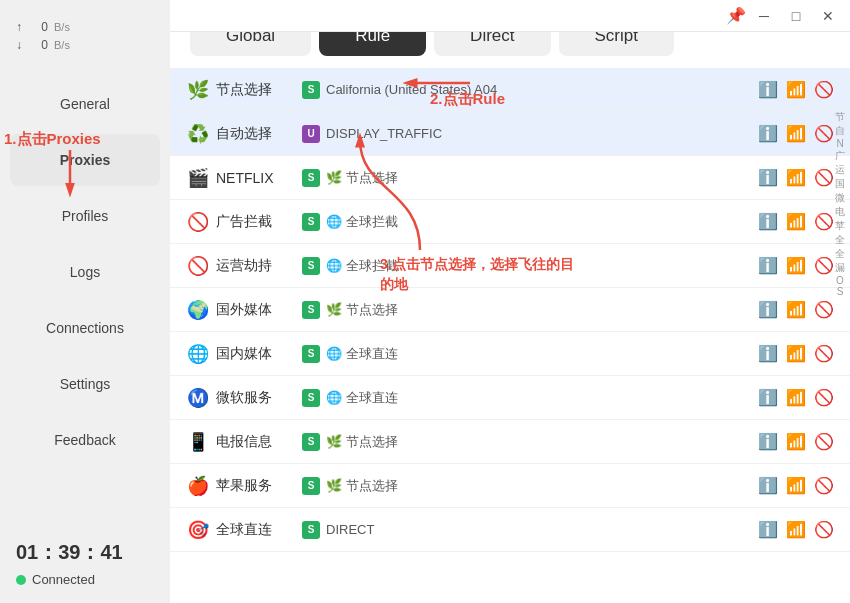  I want to click on right-sidebar-labels: 节 自 N 广 运 国 微 电 苹 全 全 漏 O S, so click(840, 335).